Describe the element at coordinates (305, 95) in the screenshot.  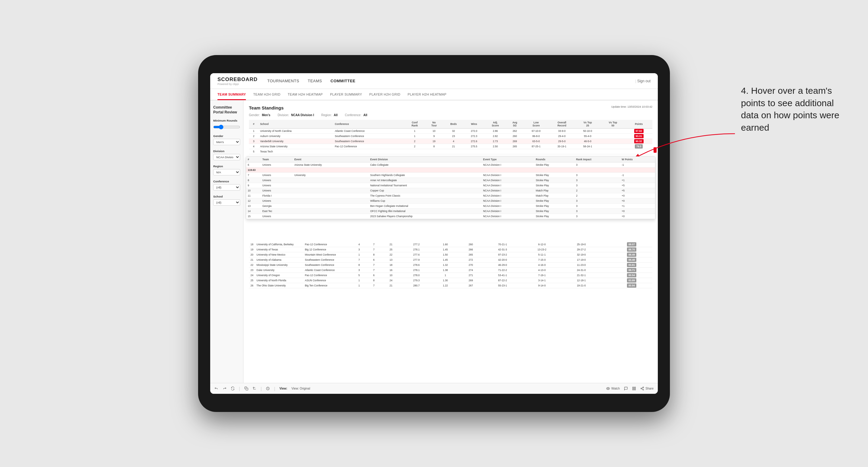
I see `tab-team-h2h-heatmap: TEAM H2H HEATMAP` at that location.